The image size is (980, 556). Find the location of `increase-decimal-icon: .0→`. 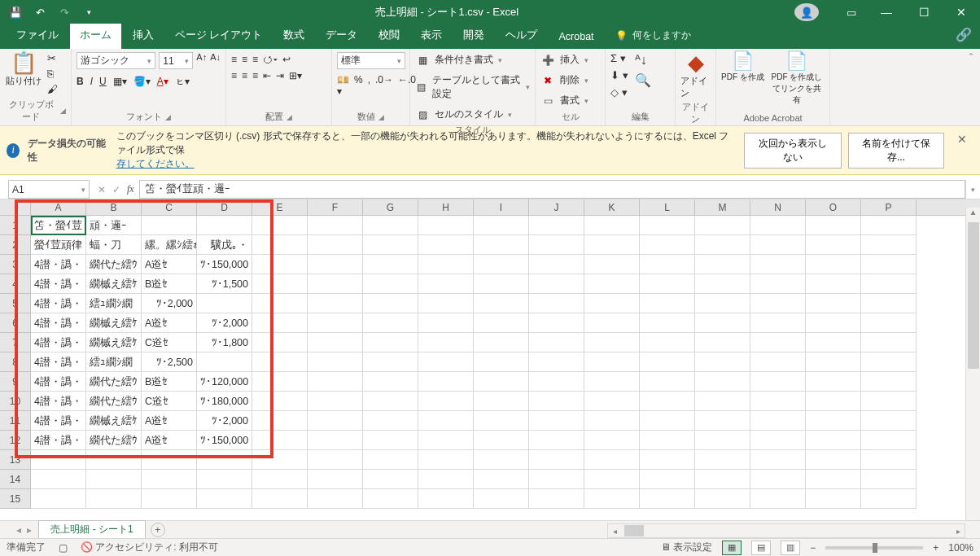

increase-decimal-icon: .0→ is located at coordinates (384, 85).